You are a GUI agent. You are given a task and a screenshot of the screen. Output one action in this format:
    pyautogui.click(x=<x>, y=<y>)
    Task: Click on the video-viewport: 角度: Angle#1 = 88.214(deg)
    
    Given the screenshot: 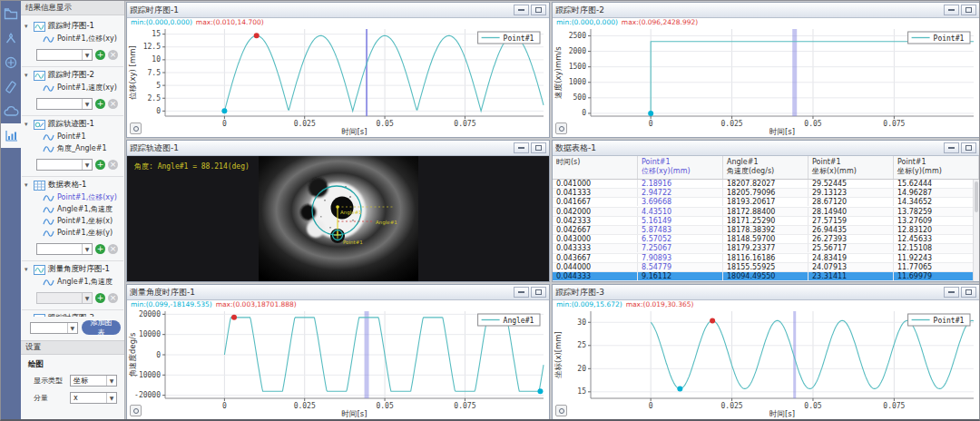 What is the action you would take?
    pyautogui.click(x=338, y=219)
    